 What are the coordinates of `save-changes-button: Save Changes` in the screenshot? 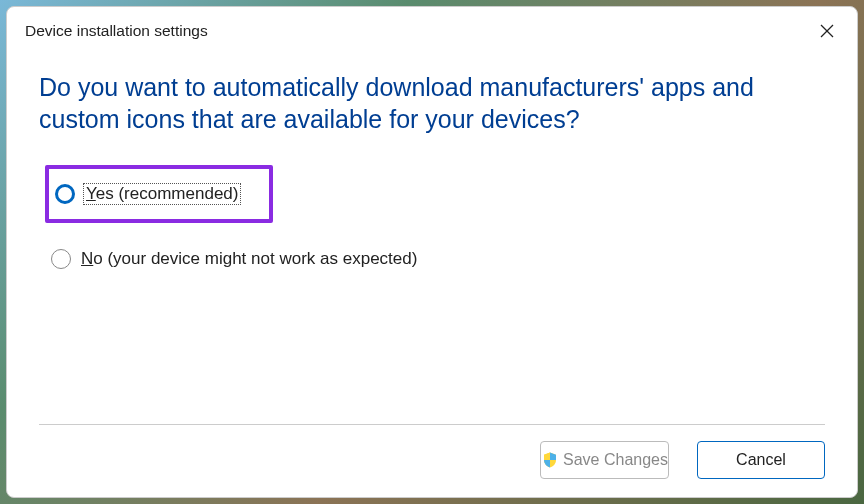 It's located at (604, 460).